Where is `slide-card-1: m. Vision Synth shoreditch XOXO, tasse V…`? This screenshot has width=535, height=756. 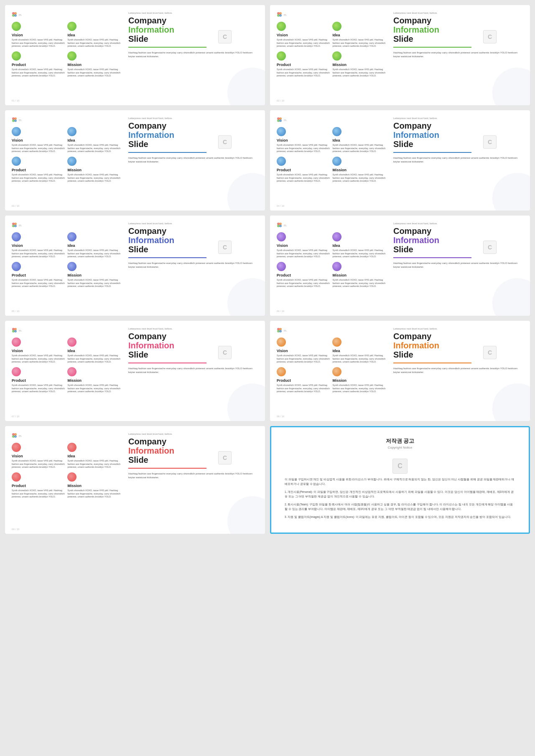 slide-card-1: m. Vision Synth shoreditch XOXO, tasse V… is located at coordinates (135, 55).